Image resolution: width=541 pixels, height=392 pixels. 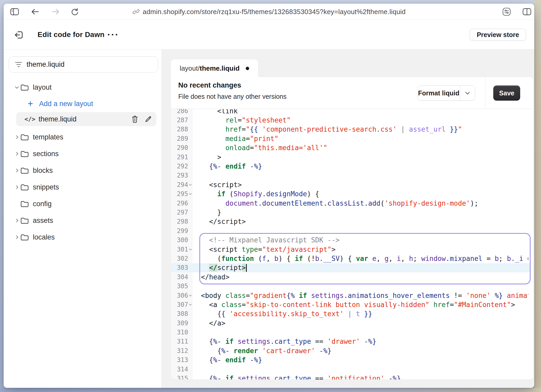 I want to click on split-view-icon, so click(x=527, y=12).